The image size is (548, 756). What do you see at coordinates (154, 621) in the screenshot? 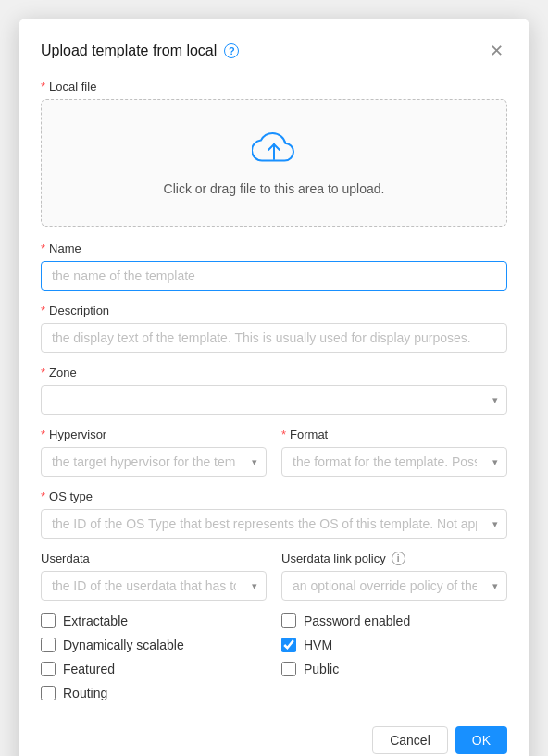
I see `checkbox-extractable: Extractable` at bounding box center [154, 621].